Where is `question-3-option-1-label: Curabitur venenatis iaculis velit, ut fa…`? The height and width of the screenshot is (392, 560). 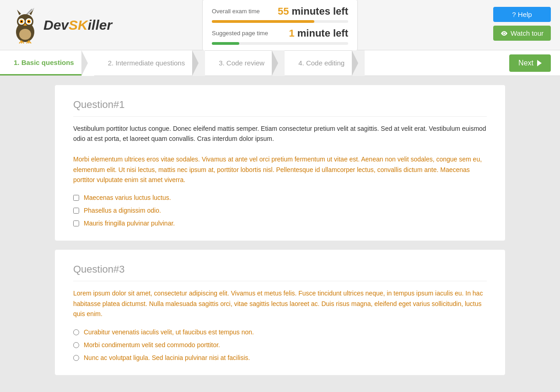
question-3-option-1-label: Curabitur venenatis iaculis velit, ut fa… is located at coordinates (169, 332).